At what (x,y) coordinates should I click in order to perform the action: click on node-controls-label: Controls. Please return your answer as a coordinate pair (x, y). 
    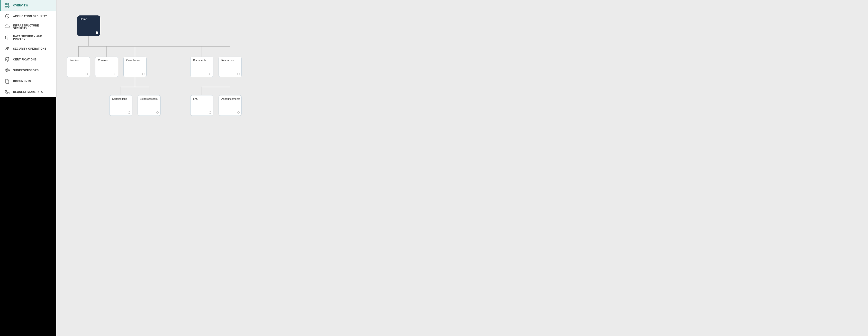
    Looking at the image, I should click on (103, 60).